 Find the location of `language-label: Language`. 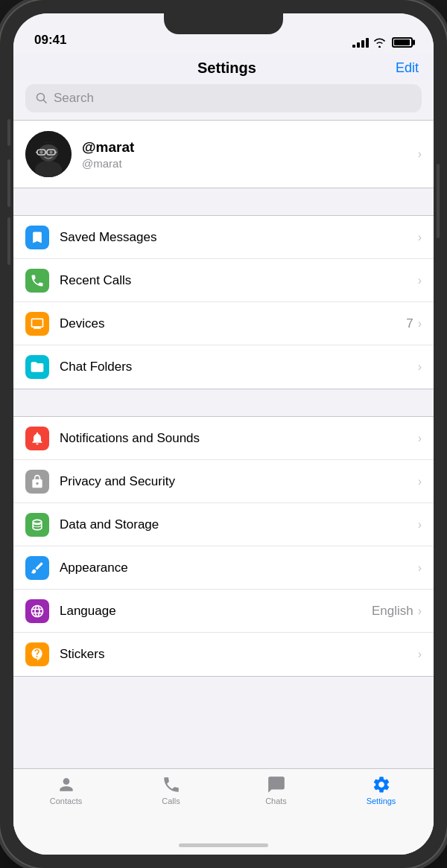

language-label: Language is located at coordinates (216, 611).